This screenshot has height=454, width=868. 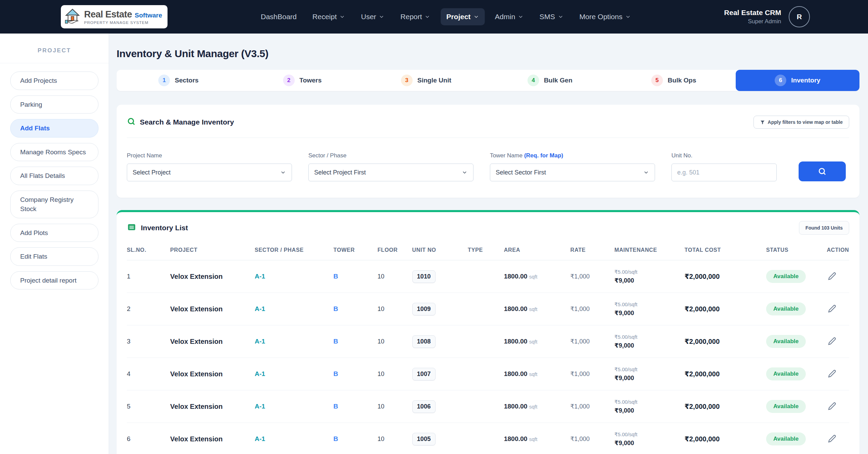 What do you see at coordinates (674, 80) in the screenshot?
I see `step-bulk-ops: 5 Bulk Ops` at bounding box center [674, 80].